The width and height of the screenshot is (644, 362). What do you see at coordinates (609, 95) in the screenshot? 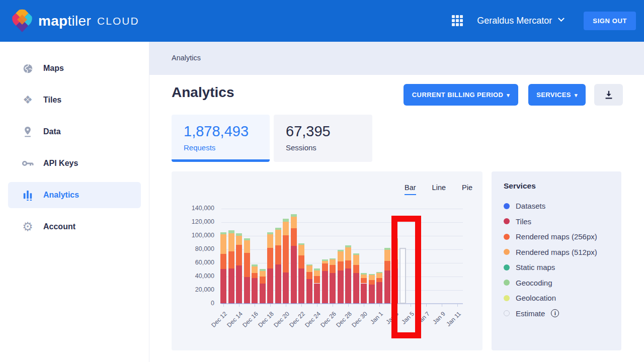
I see `download-button` at bounding box center [609, 95].